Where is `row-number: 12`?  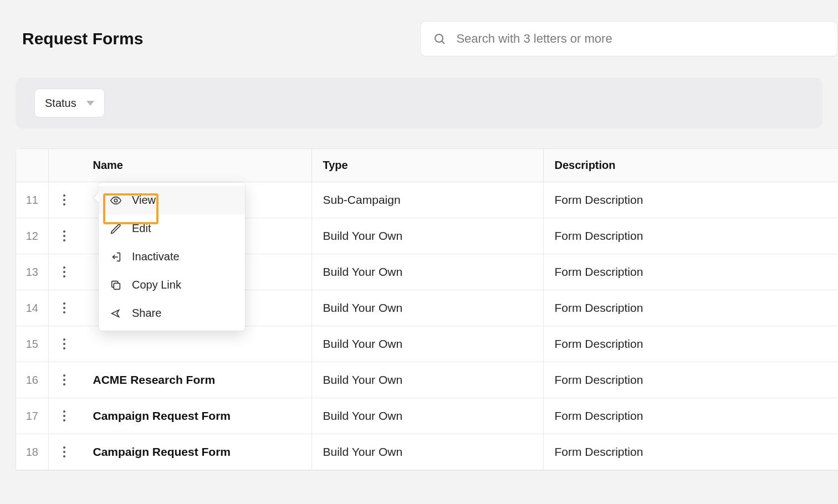
row-number: 12 is located at coordinates (32, 236).